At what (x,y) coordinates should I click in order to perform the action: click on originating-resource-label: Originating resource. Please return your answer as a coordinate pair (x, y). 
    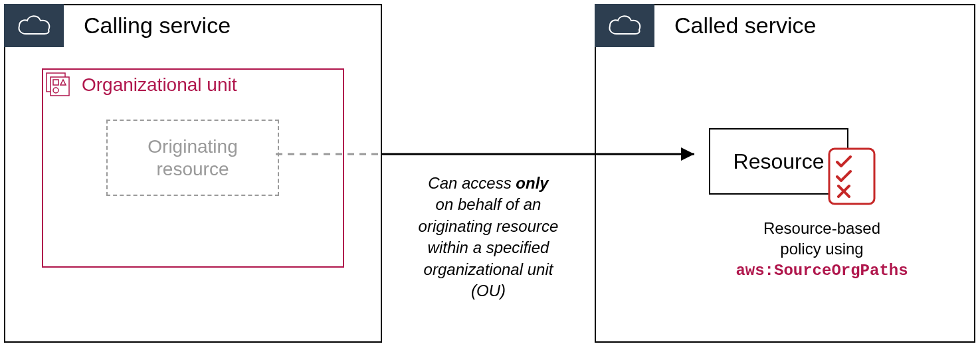
    Looking at the image, I should click on (193, 158).